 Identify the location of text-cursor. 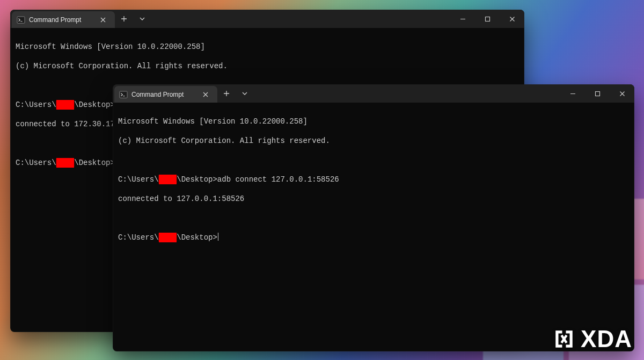
(218, 236).